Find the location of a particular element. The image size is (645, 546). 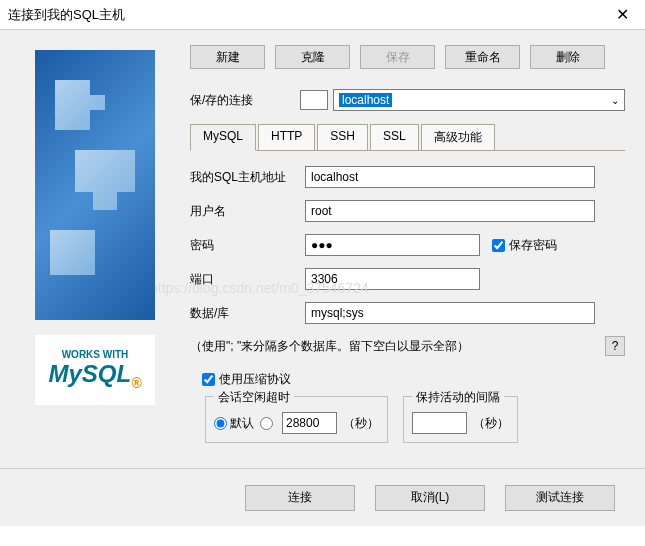

port-row: 端口 is located at coordinates (400, 279).